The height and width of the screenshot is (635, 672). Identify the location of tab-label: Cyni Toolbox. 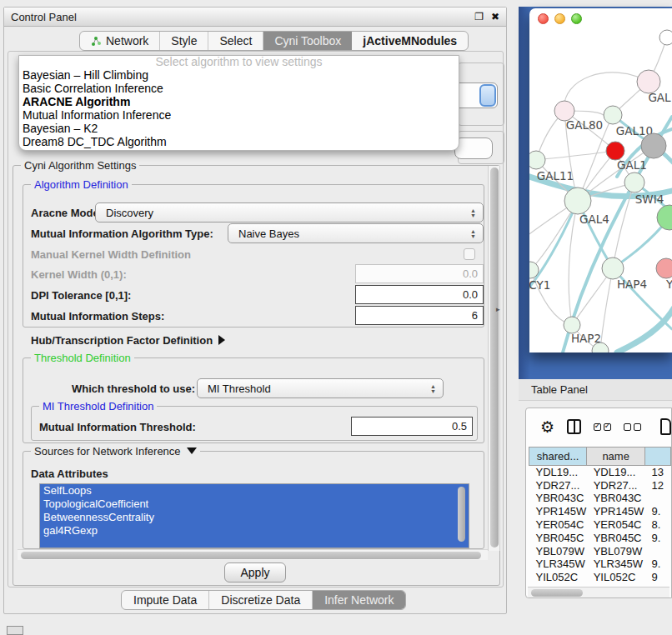
(308, 41).